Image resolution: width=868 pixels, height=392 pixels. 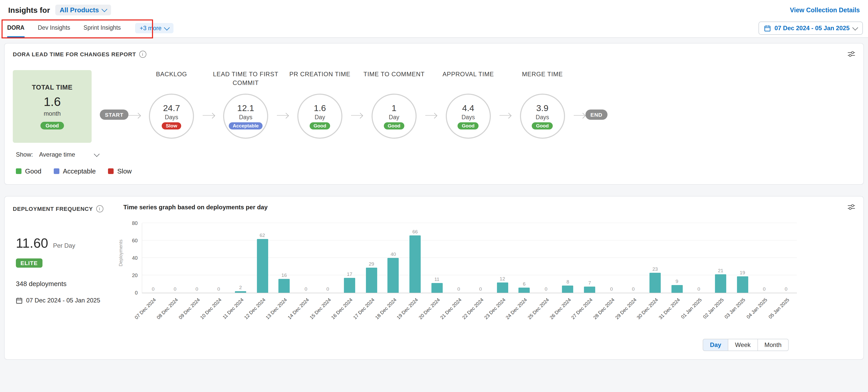 I want to click on stage-value: 1.6, so click(x=320, y=108).